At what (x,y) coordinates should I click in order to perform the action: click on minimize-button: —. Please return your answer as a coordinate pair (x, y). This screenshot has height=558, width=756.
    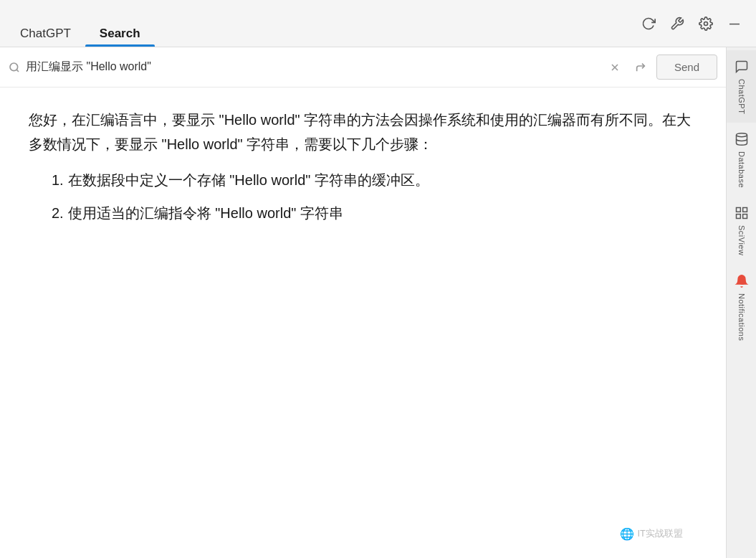
    Looking at the image, I should click on (735, 24).